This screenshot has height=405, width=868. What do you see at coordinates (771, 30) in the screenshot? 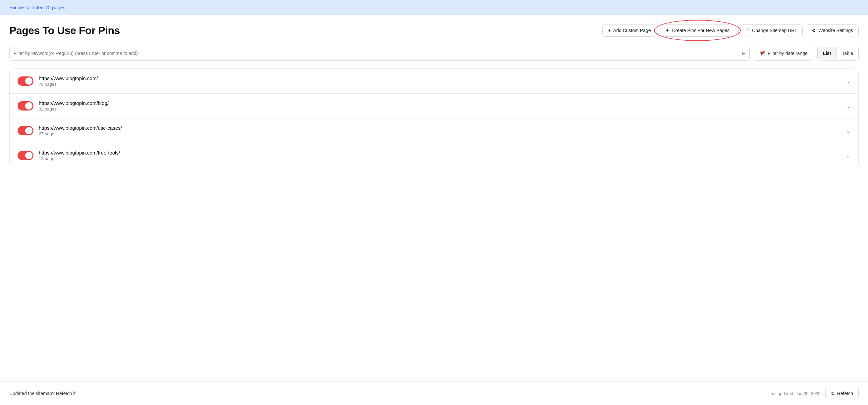
I see `change-sitemap-button: 📄 Change Sitemap URL` at bounding box center [771, 30].